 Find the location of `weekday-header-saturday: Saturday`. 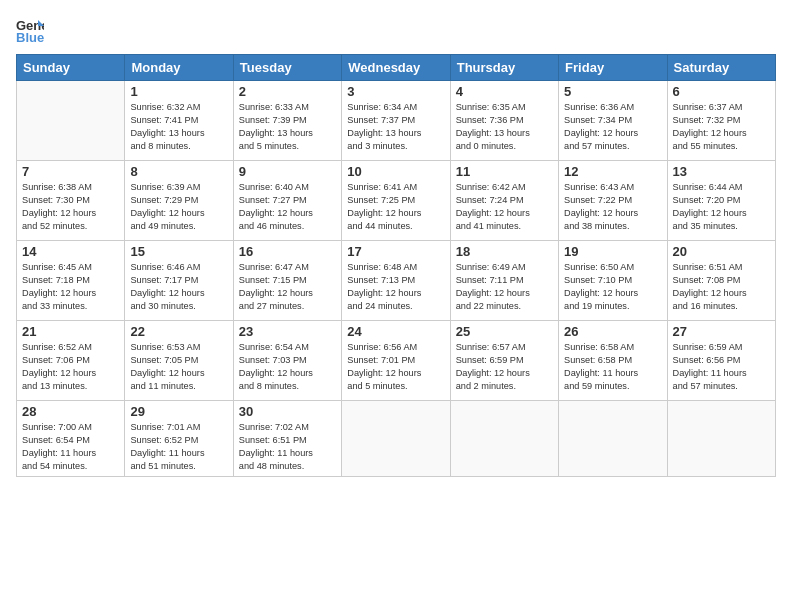

weekday-header-saturday: Saturday is located at coordinates (721, 68).